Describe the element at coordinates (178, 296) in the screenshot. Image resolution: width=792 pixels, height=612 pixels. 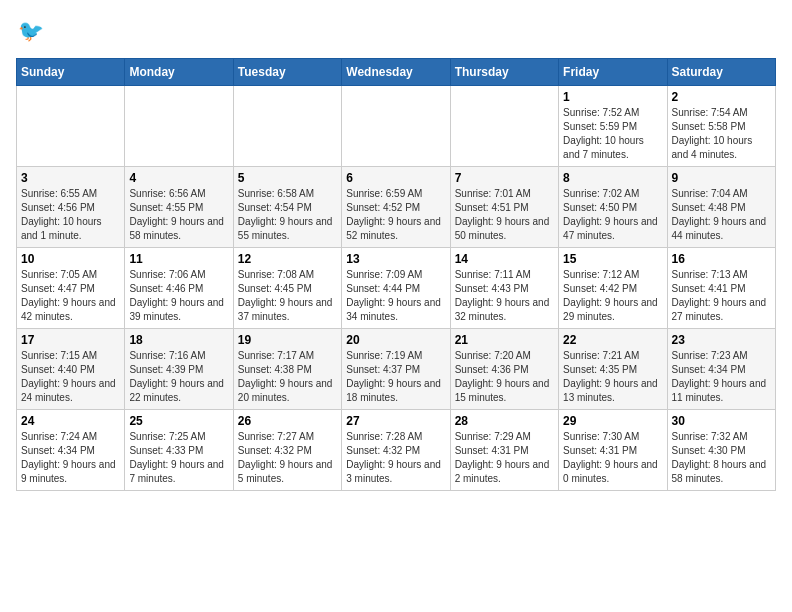
I see `day-info: Sunrise: 7:06 AM Sunset: 4:46 PM Dayligh…` at that location.